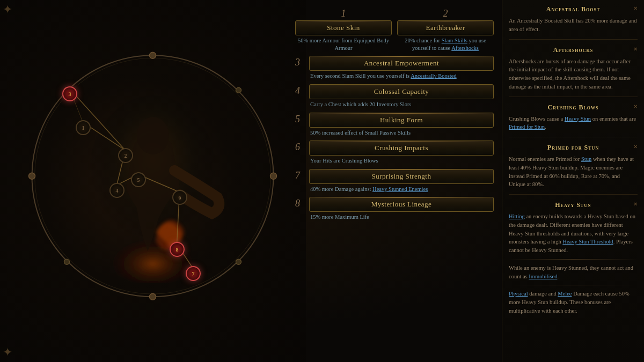 This screenshot has height=362, width=644. Describe the element at coordinates (401, 124) in the screenshot. I see `skill-5-content: Hulking Form 50% increased effect of Sma…` at that location.